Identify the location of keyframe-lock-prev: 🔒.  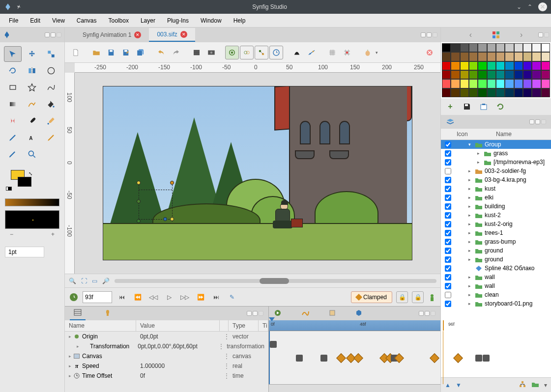
(402, 297).